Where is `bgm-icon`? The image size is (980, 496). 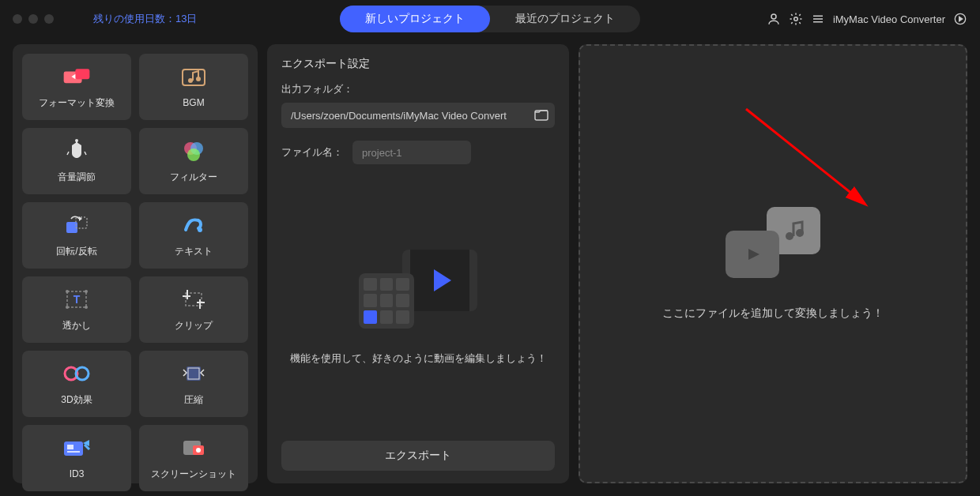 bgm-icon is located at coordinates (194, 77).